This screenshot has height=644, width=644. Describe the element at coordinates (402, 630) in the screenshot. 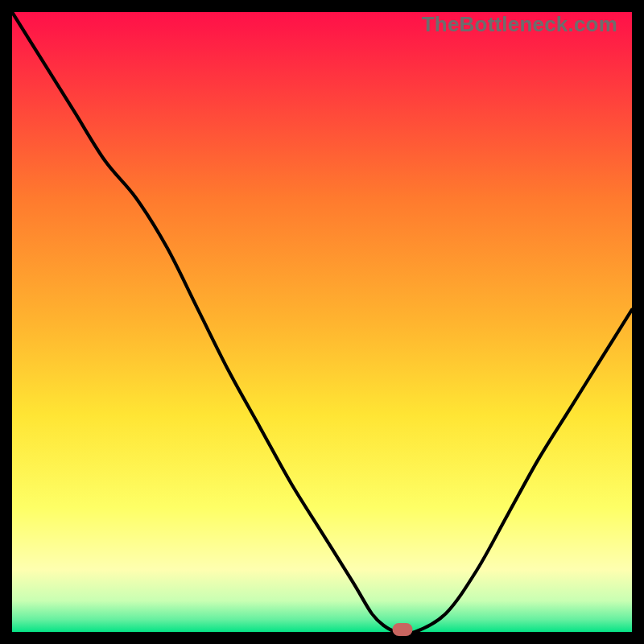

I see `optimal-point-marker` at that location.